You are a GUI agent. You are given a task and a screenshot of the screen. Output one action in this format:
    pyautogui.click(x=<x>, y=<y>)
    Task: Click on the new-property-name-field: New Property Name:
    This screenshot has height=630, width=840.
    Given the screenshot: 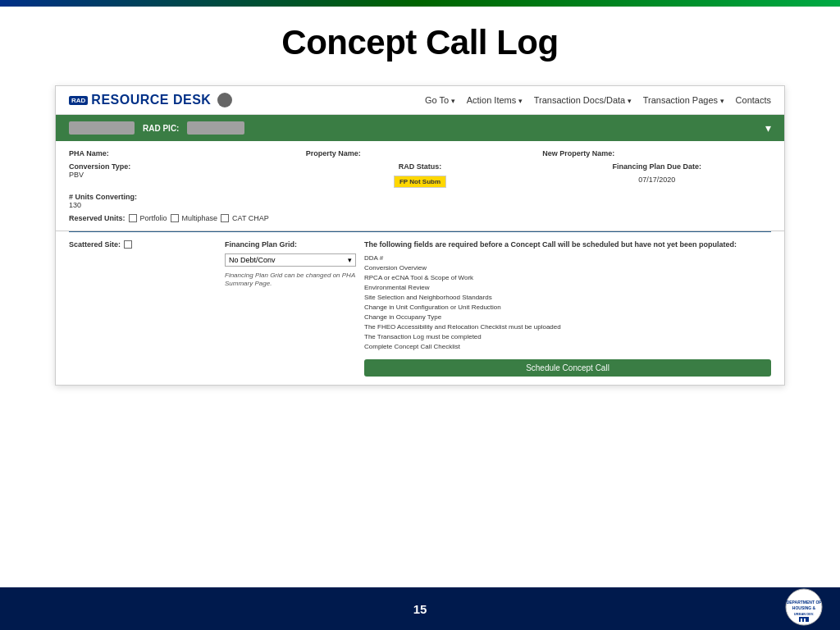 What is the action you would take?
    pyautogui.click(x=656, y=153)
    